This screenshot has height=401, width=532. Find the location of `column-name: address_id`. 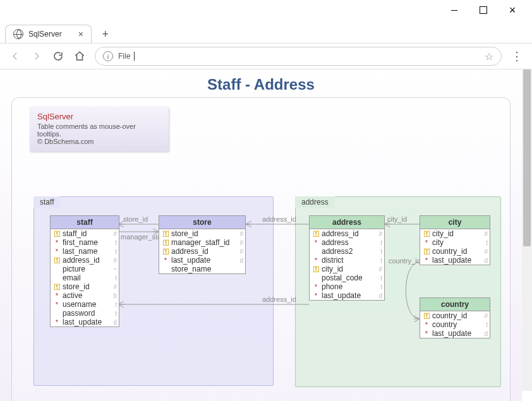

column-name: address_id is located at coordinates (348, 234).